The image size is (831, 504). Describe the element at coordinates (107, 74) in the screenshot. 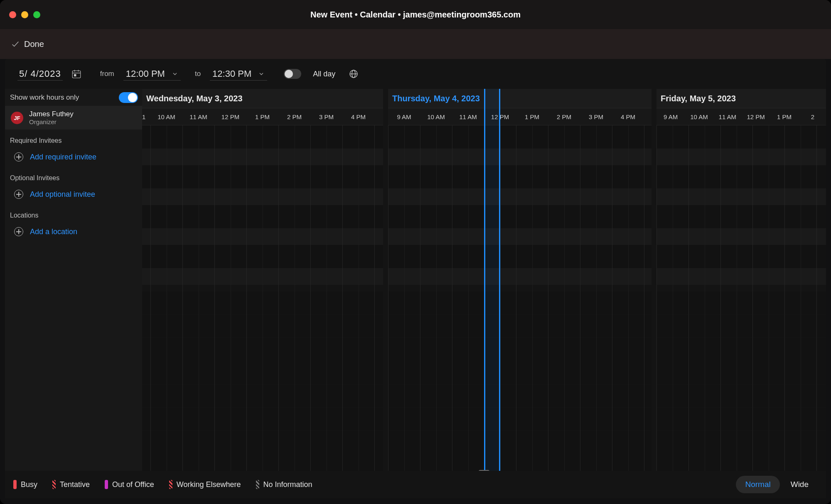

I see `from-label: from` at that location.